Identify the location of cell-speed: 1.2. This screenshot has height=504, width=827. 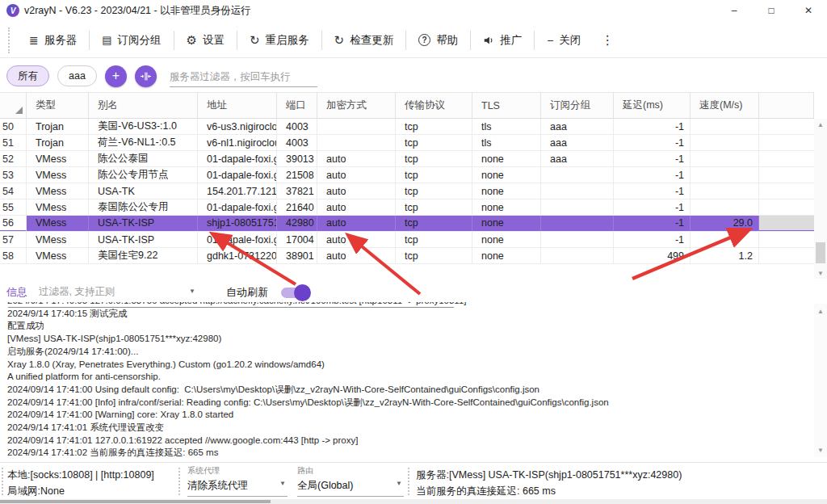
(725, 255).